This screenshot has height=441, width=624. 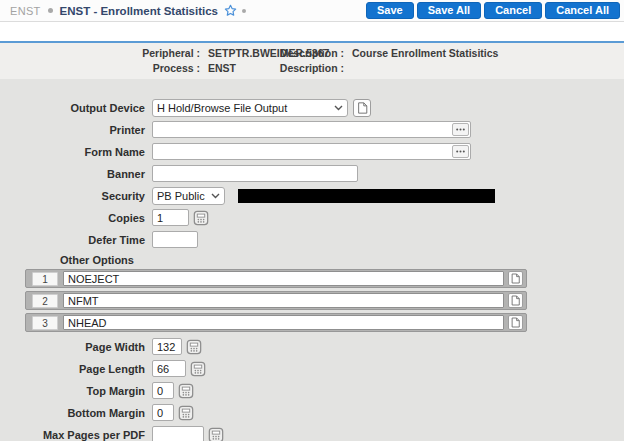 I want to click on form-name-input, so click(x=312, y=152).